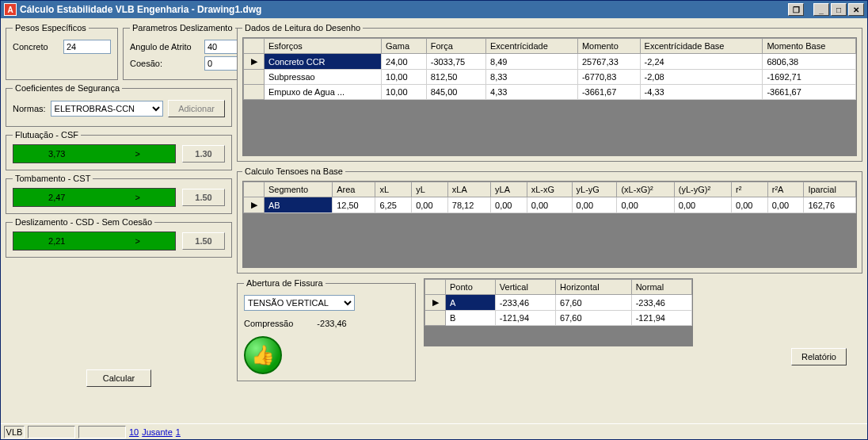  I want to click on coesao-input, so click(223, 63).